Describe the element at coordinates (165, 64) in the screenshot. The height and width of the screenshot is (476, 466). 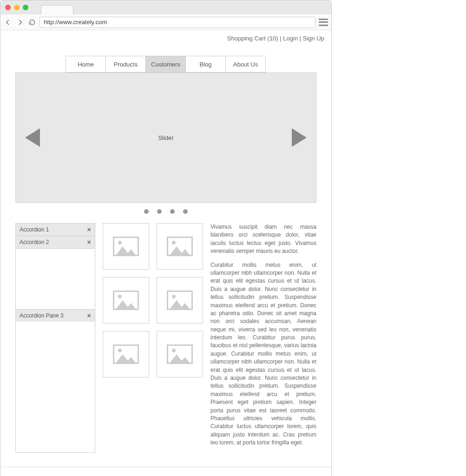
I see `tab-customers: Customers` at that location.